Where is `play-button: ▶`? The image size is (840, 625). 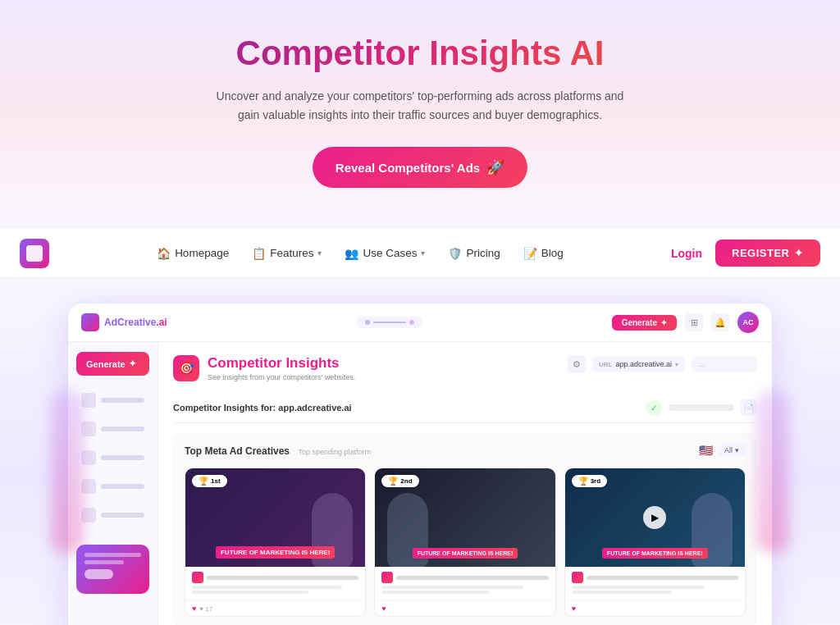 play-button: ▶ is located at coordinates (655, 518).